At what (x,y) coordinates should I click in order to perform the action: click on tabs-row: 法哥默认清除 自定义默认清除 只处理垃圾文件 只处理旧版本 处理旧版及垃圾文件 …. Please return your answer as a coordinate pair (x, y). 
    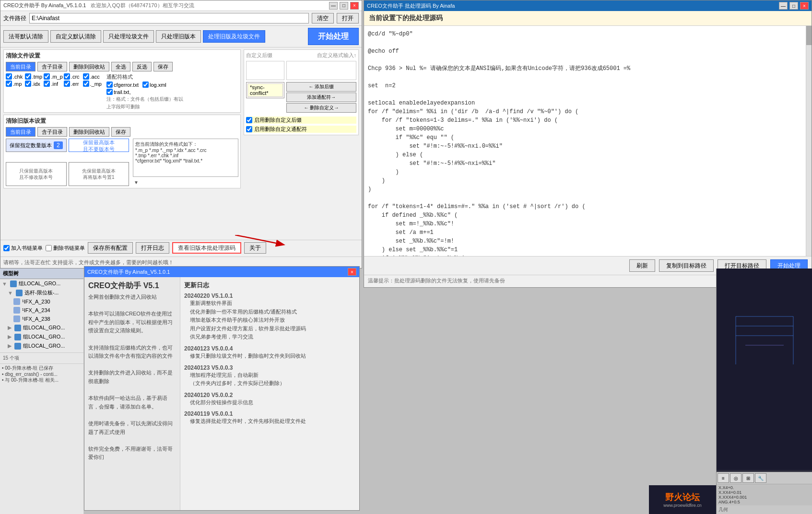
    Looking at the image, I should click on (181, 36).